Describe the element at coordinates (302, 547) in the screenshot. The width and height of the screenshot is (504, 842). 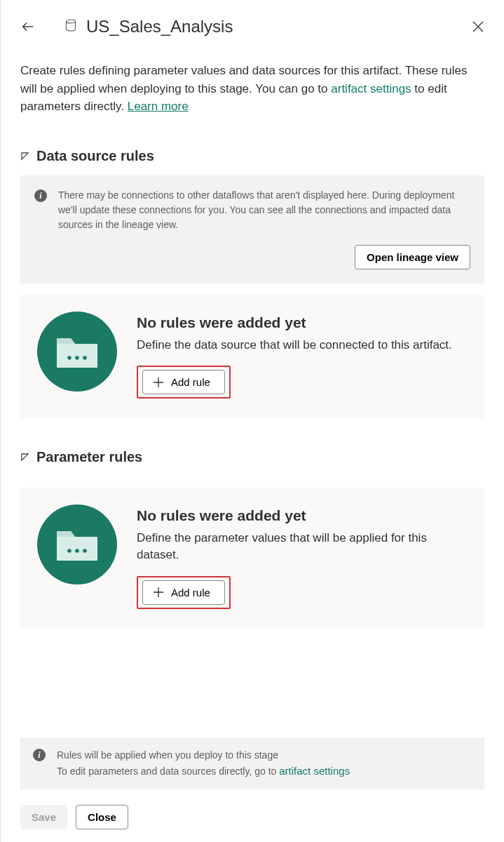
I see `parameter-empty-sub: Define the parameter values that will be…` at that location.